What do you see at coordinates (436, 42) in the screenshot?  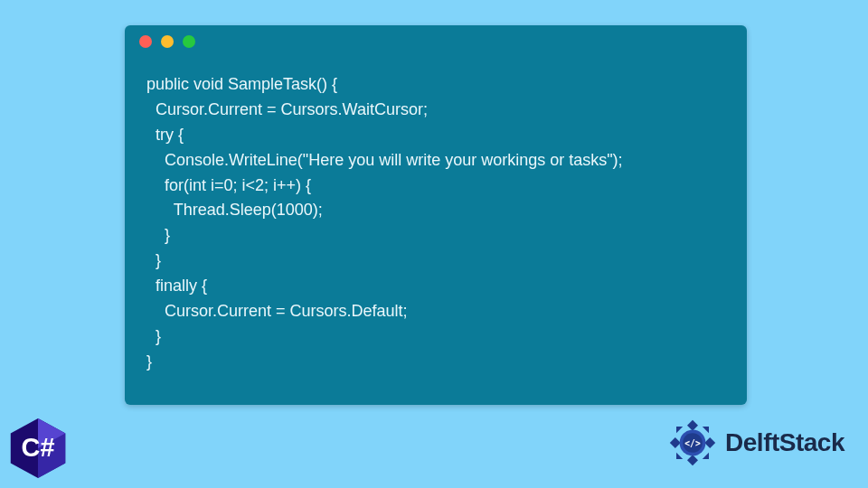 I see `window-titlebar` at bounding box center [436, 42].